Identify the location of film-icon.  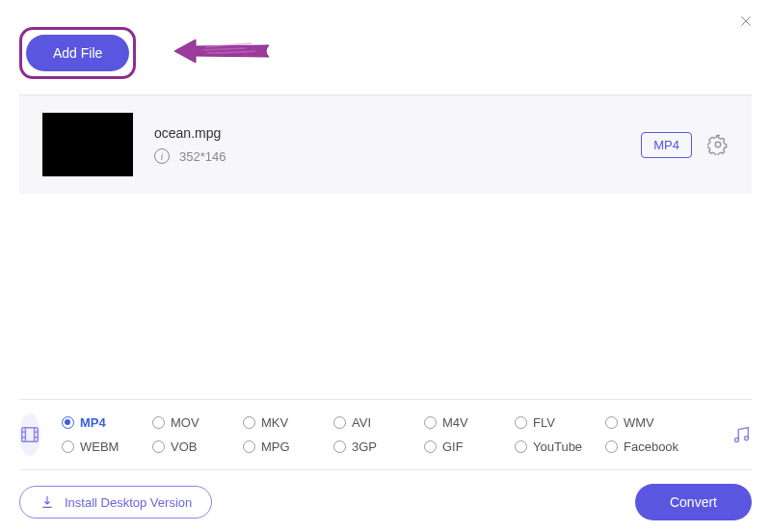
(30, 435).